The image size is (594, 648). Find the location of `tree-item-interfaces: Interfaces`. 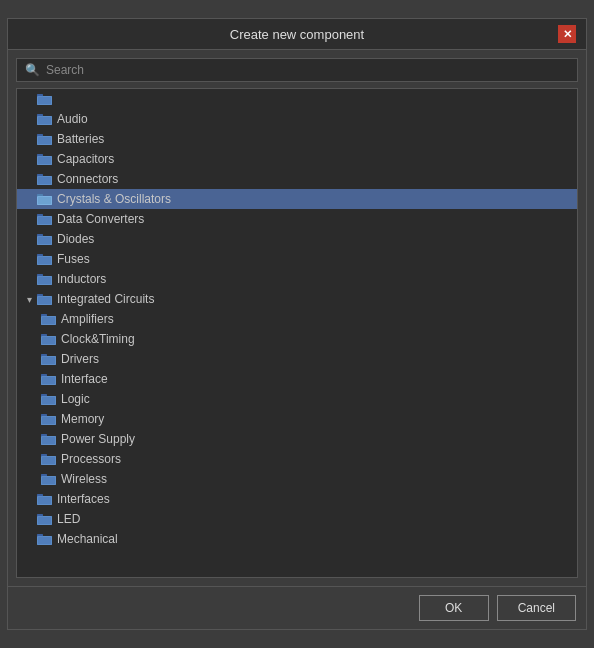

tree-item-interfaces: Interfaces is located at coordinates (297, 499).